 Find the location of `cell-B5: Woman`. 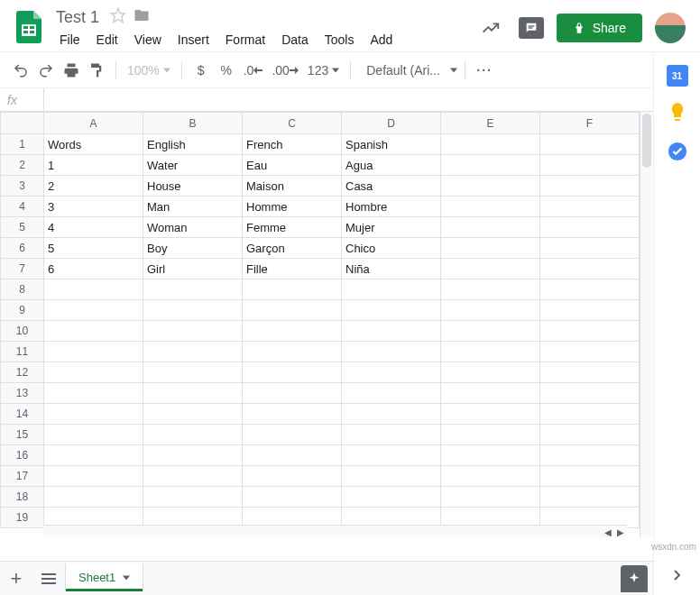

cell-B5: Woman is located at coordinates (193, 227).